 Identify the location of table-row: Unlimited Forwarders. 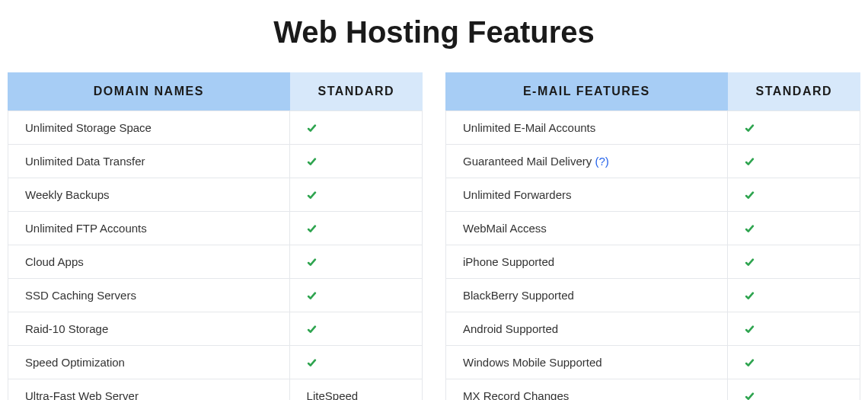
(653, 195).